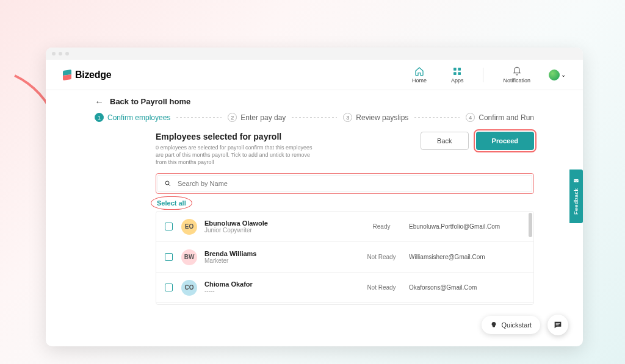 The image size is (625, 364). Describe the element at coordinates (263, 118) in the screenshot. I see `step-label: Enter pay day` at that location.